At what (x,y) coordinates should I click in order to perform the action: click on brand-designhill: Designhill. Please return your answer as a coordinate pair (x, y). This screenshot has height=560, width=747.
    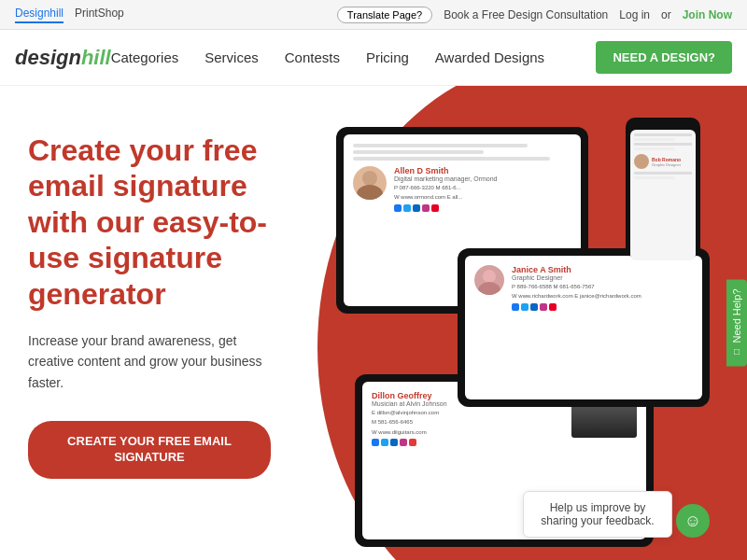
    Looking at the image, I should click on (39, 15).